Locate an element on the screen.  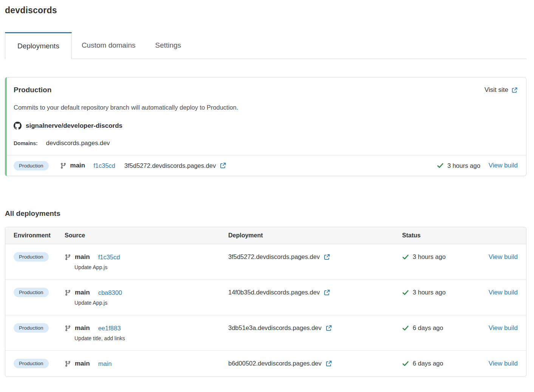
github-icon is located at coordinates (17, 126).